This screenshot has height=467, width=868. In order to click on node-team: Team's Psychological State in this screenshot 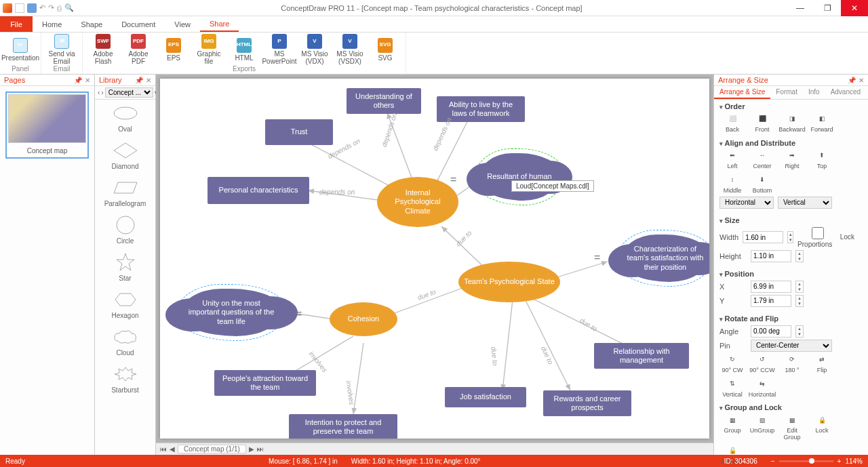, I will do `click(509, 282)`.